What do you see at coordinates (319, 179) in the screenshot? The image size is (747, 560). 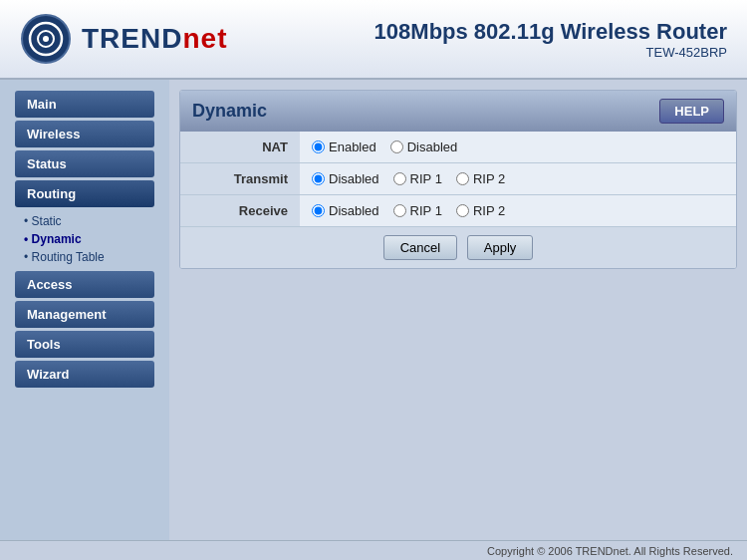 I see `transmit-disabled-radio` at bounding box center [319, 179].